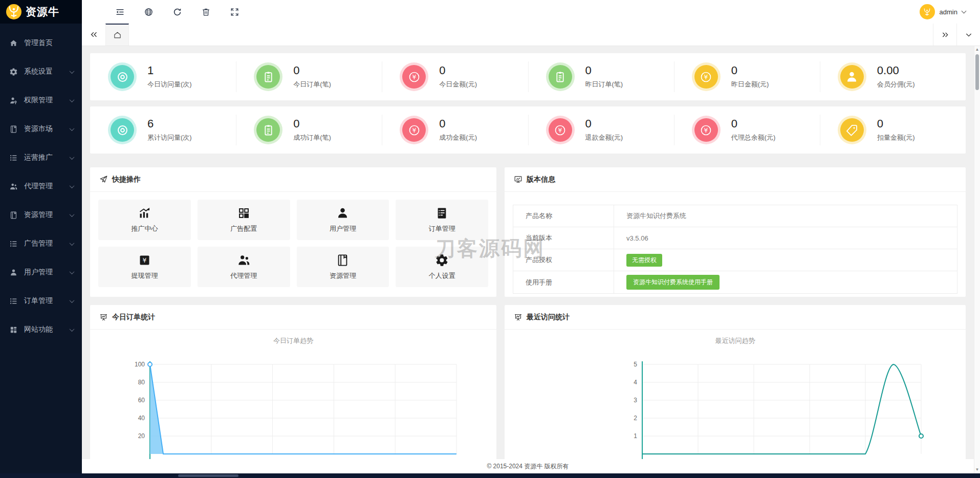 This screenshot has width=980, height=478. I want to click on stat-value: 0.00, so click(896, 71).